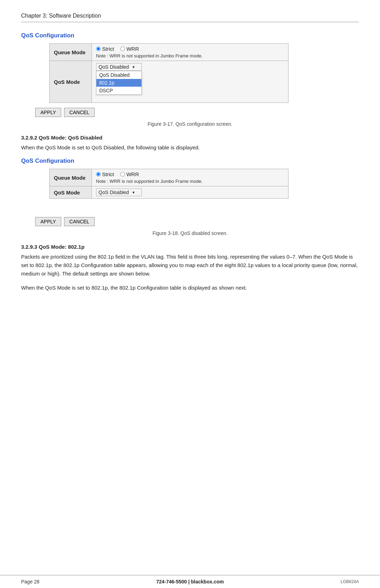 The width and height of the screenshot is (380, 588). I want to click on section-292-heading: 3.2.9.2 QoS Mode: QoS Disabled, so click(190, 137).